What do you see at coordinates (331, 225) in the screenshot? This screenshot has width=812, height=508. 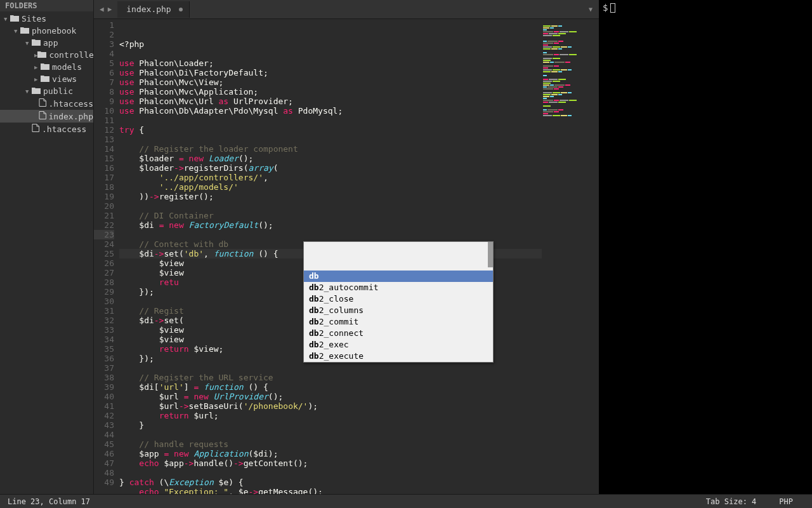 I see `code-line: $di = new FactoryDefault();` at bounding box center [331, 225].